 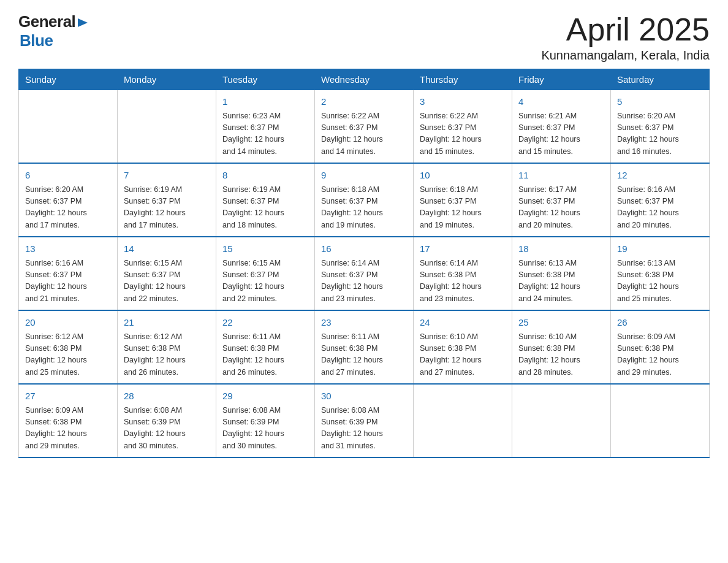 What do you see at coordinates (660, 175) in the screenshot?
I see `day-number: 12` at bounding box center [660, 175].